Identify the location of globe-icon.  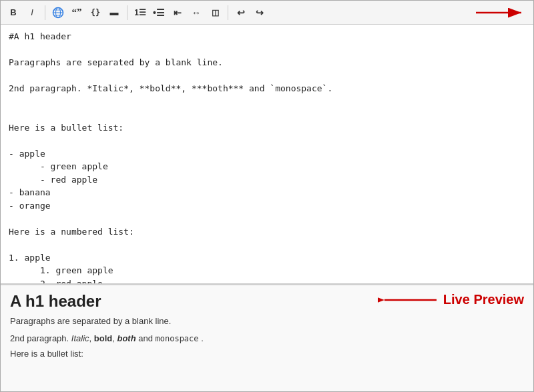
(58, 13).